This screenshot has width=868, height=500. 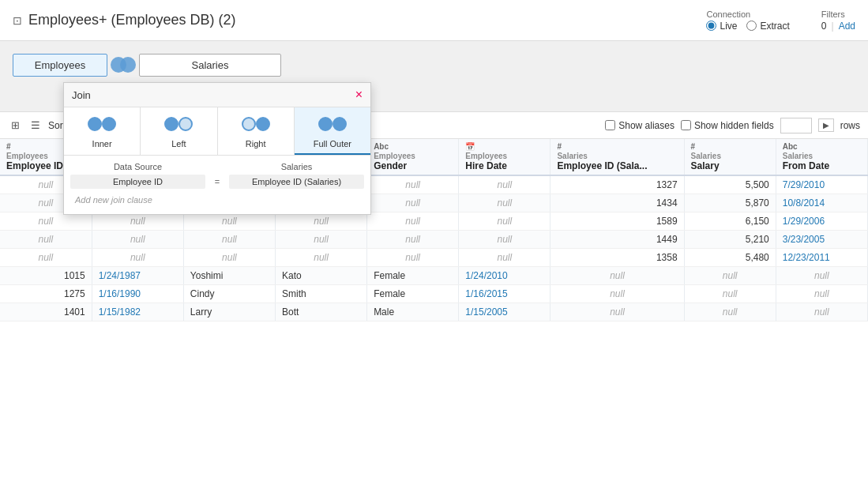 What do you see at coordinates (103, 144) in the screenshot?
I see `join-inner-label: Inner` at bounding box center [103, 144].